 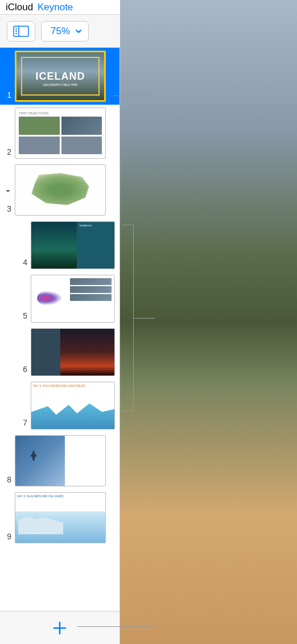 I want to click on slide-preview: TRIP OBJECTIVES, so click(x=60, y=133).